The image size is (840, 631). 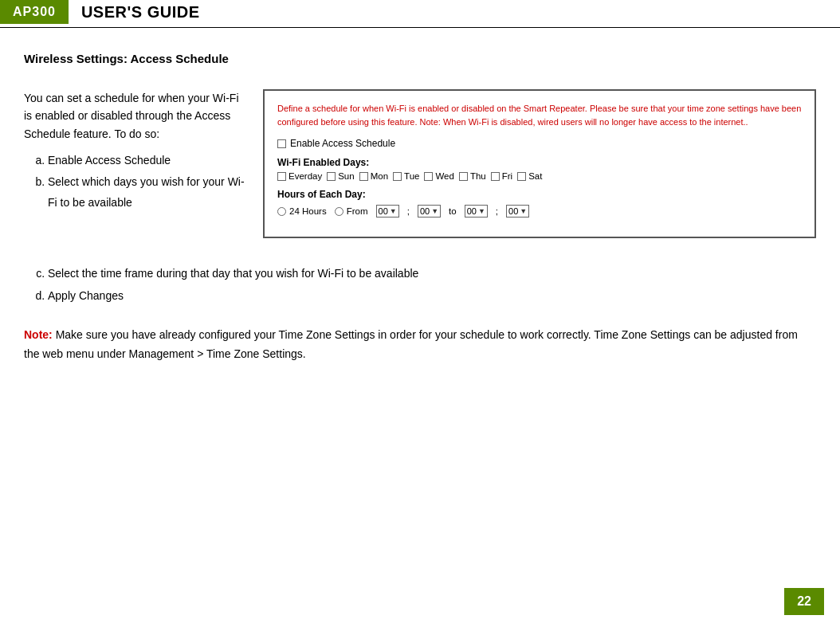 What do you see at coordinates (408, 211) in the screenshot?
I see `colon-sep1: ;` at bounding box center [408, 211].